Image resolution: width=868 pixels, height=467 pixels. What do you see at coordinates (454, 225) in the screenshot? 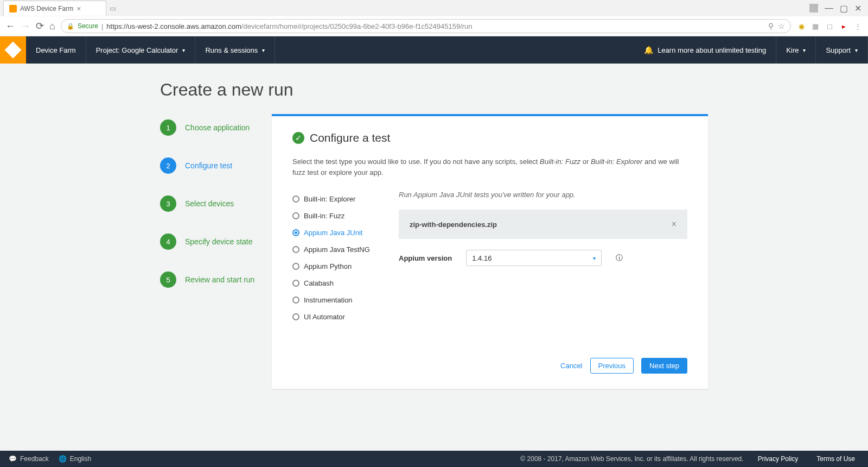
I see `file-name: zip-with-dependencies.zip` at bounding box center [454, 225].